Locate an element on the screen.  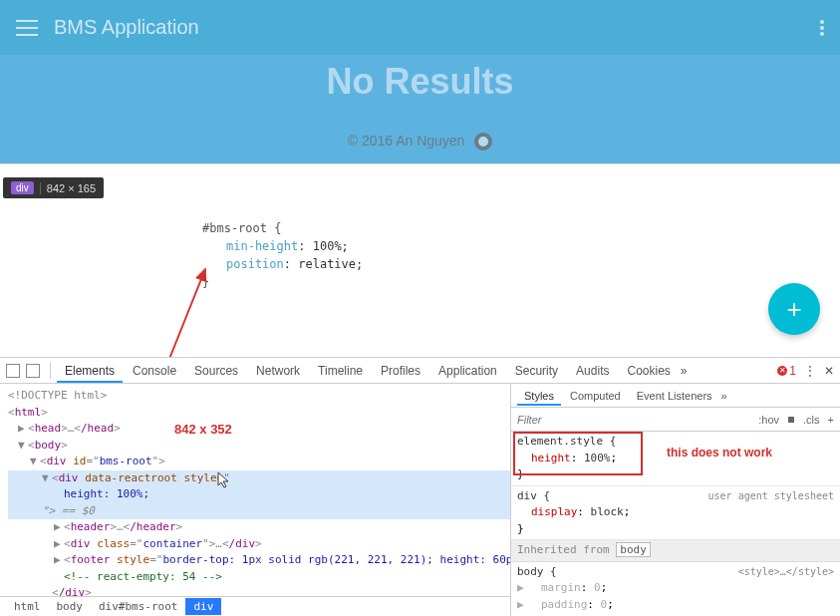
annotation-dimensions: 842 x 352 is located at coordinates (203, 430).